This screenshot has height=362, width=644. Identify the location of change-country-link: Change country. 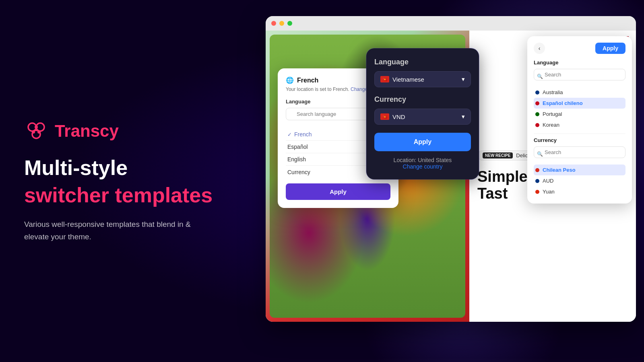
(423, 167).